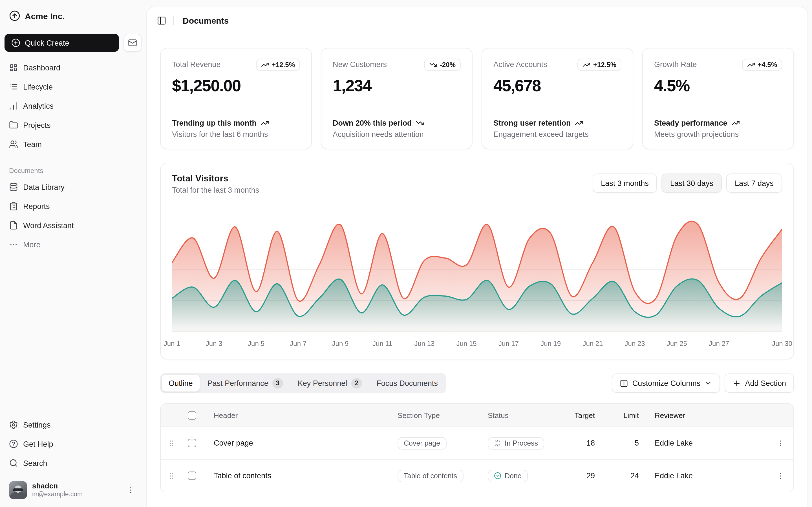 The image size is (812, 507). What do you see at coordinates (617, 443) in the screenshot?
I see `limit-value: 5` at bounding box center [617, 443].